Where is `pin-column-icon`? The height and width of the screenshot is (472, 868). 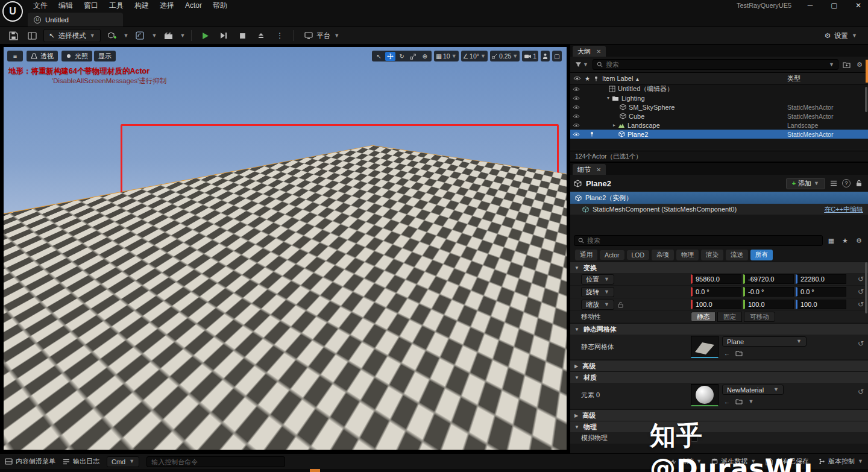 pin-column-icon is located at coordinates (596, 78).